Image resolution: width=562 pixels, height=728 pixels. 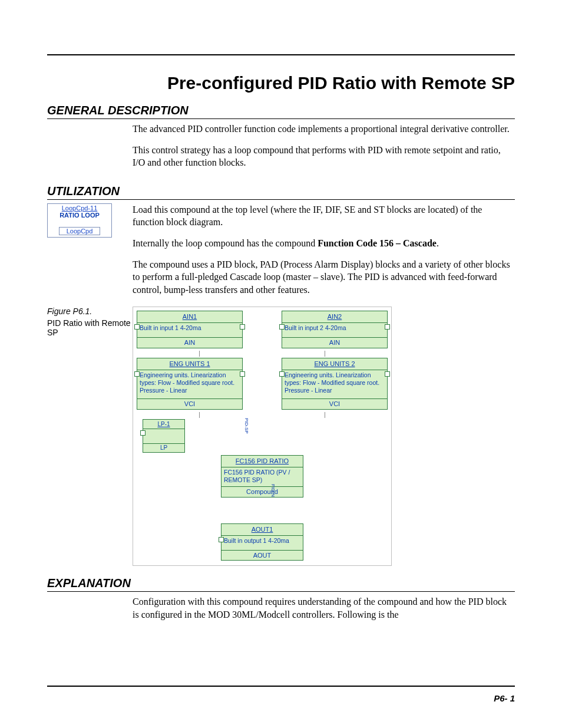 I want to click on explanation-body: Configuration with this compound require…, so click(x=324, y=612).